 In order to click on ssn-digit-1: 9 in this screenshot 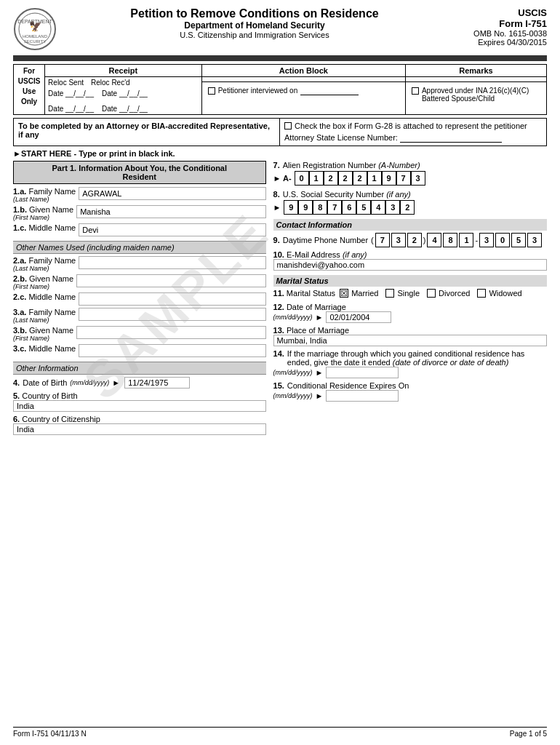, I will do `click(305, 207)`.